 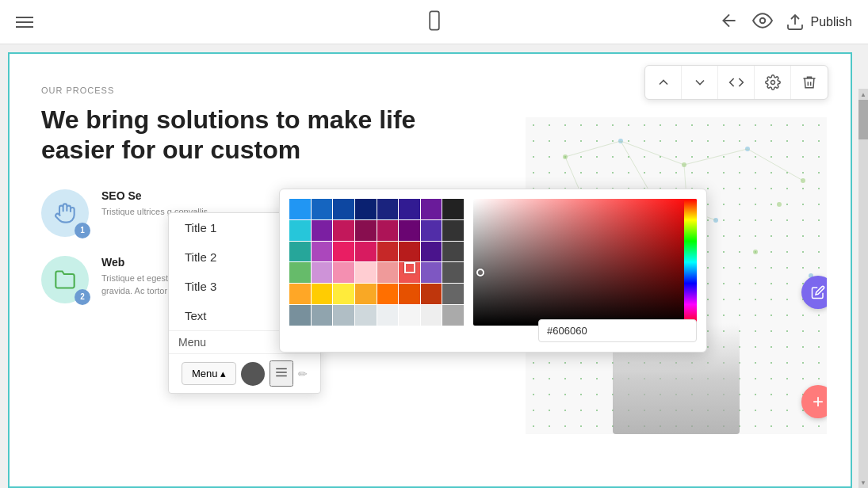 What do you see at coordinates (663, 82) in the screenshot?
I see `move-up-button` at bounding box center [663, 82].